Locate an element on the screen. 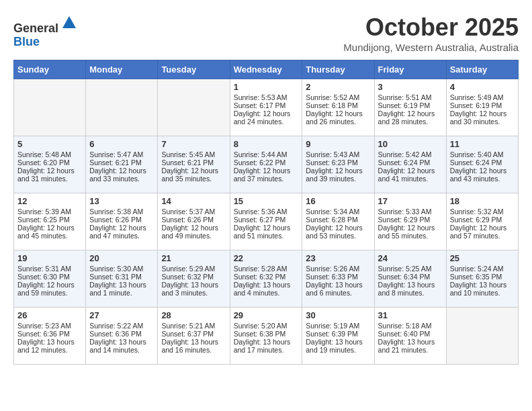 The image size is (532, 411). calendar-cell: 26Sunrise: 5:23 AMSunset: 6:36 PMDayligh… is located at coordinates (50, 336).